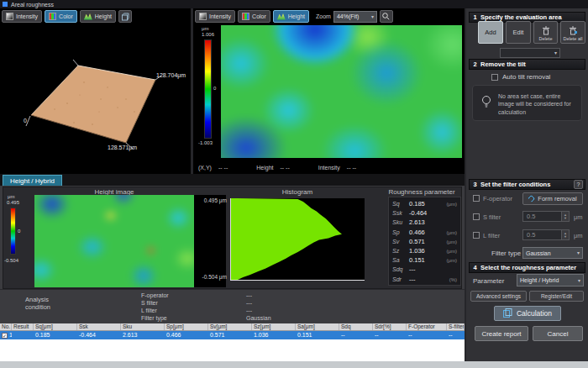 The image size is (588, 368). What do you see at coordinates (341, 92) in the screenshot?
I see `height-map-2d` at bounding box center [341, 92].